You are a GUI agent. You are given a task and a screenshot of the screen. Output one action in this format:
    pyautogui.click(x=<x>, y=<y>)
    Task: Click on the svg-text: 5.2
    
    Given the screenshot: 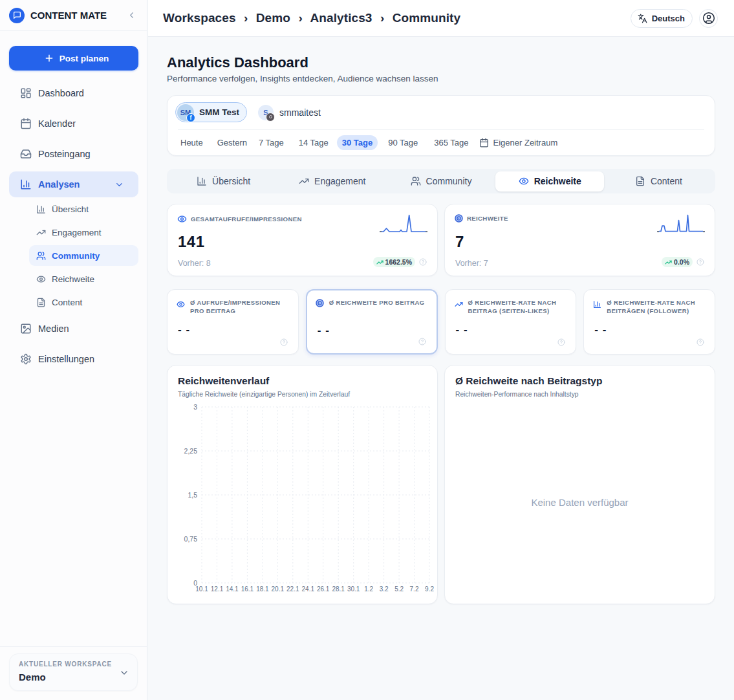 What is the action you would take?
    pyautogui.click(x=399, y=589)
    